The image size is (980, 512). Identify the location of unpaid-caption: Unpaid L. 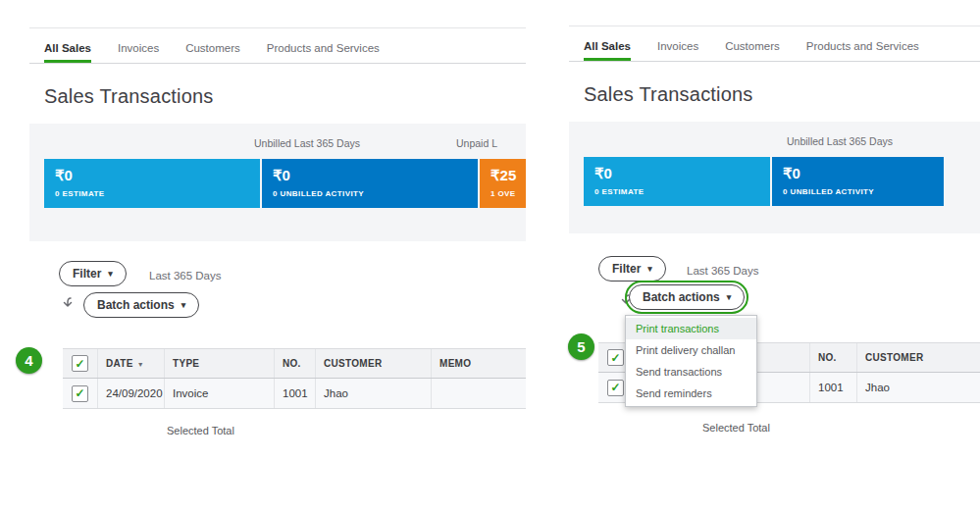
(477, 143).